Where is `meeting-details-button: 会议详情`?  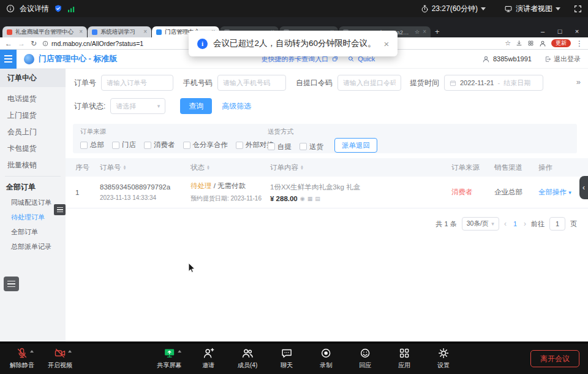
meeting-details-button: 会议详情 is located at coordinates (34, 9).